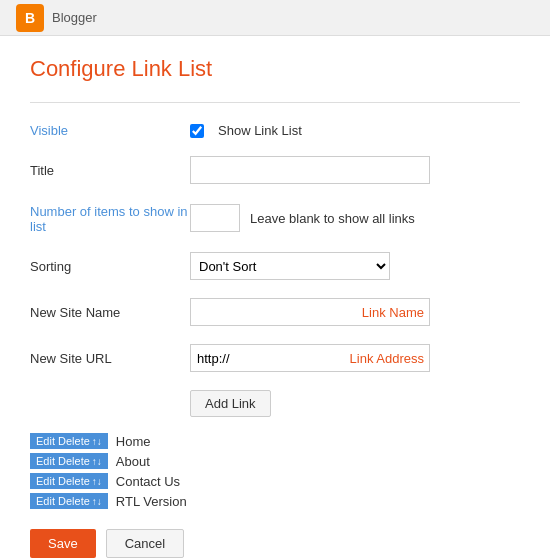  I want to click on header-bar: B Blogger, so click(275, 18).